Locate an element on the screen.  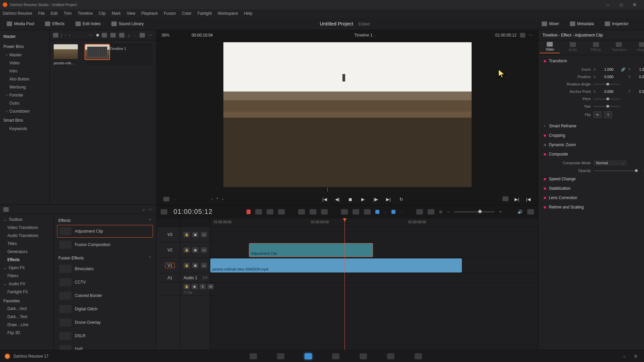
zoom-out-icon: ⊖ is located at coordinates (441, 212).